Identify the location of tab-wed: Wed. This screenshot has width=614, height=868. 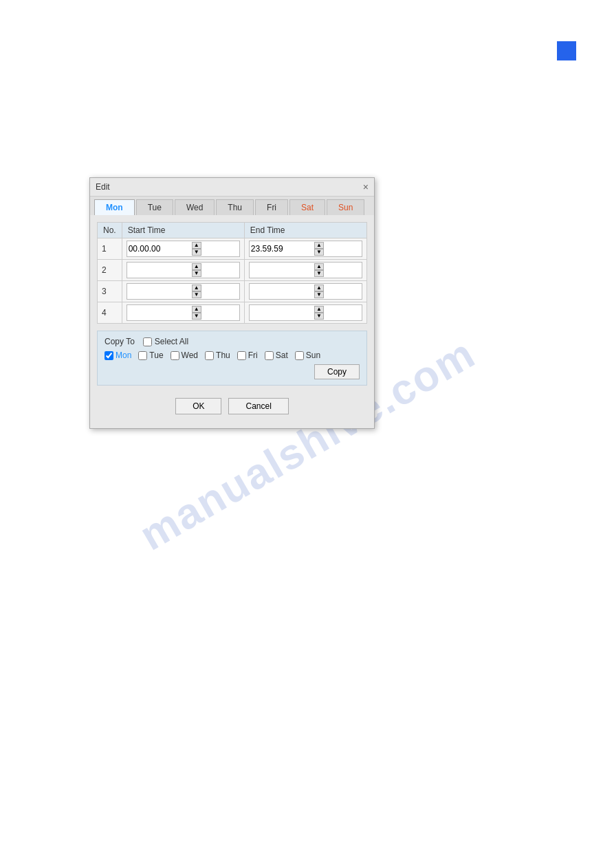
(195, 208).